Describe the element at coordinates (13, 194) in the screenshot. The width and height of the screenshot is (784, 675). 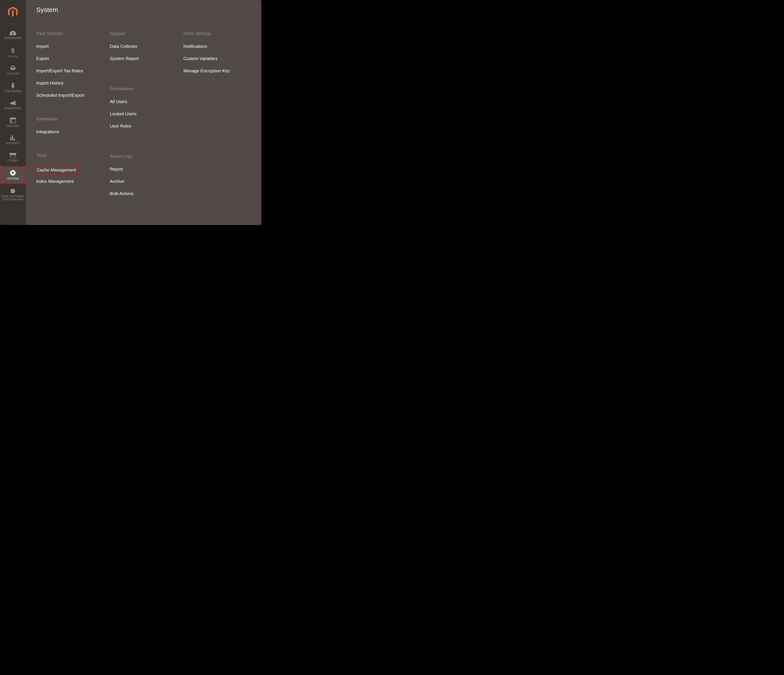
I see `sidebar-item-find-partners: FIND PARTNERS & EXTENSIONS` at that location.